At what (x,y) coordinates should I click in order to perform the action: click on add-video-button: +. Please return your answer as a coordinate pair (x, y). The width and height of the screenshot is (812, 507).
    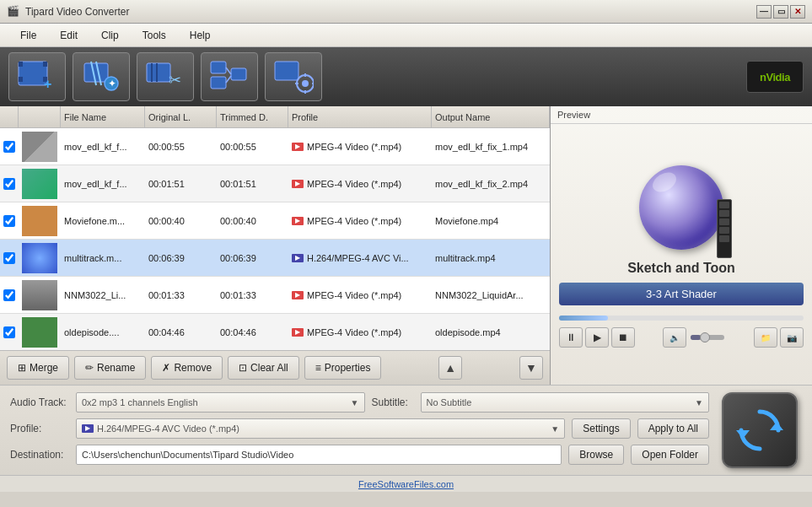
    Looking at the image, I should click on (37, 77).